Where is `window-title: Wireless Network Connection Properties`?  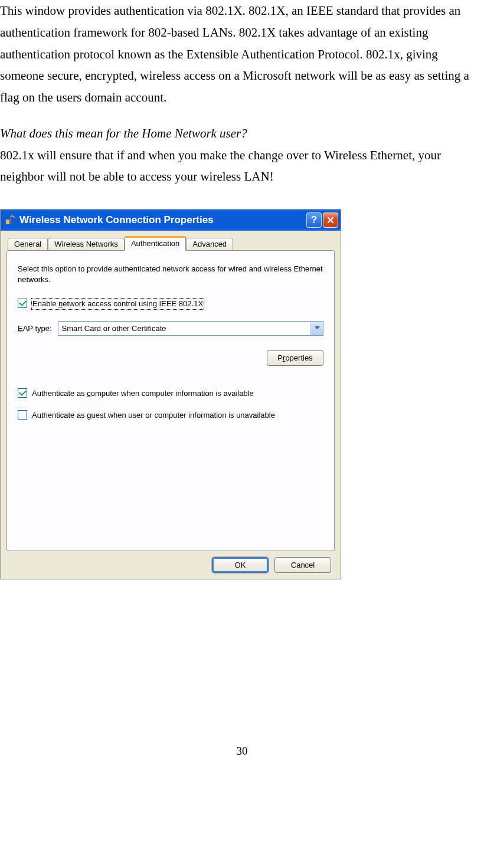
window-title: Wireless Network Connection Properties is located at coordinates (162, 220).